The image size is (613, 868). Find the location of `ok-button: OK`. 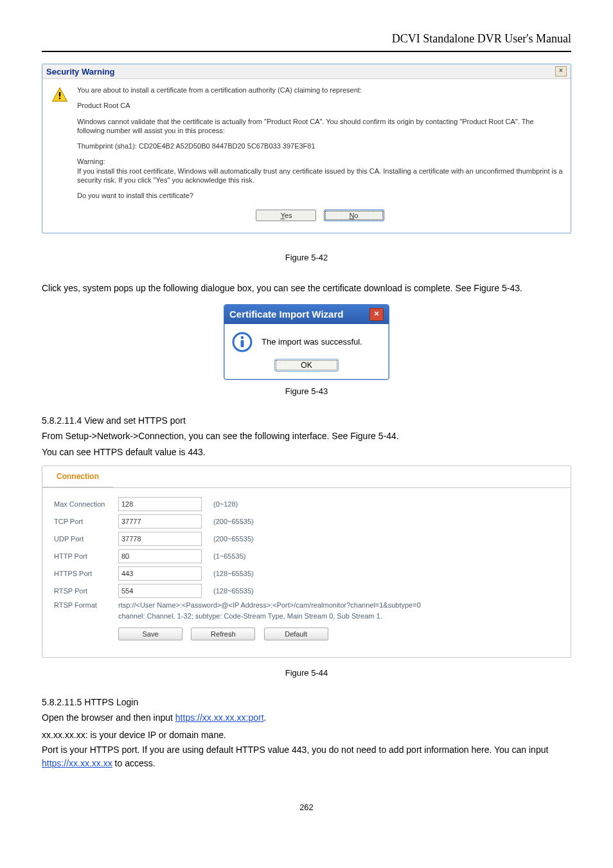

ok-button: OK is located at coordinates (306, 365).